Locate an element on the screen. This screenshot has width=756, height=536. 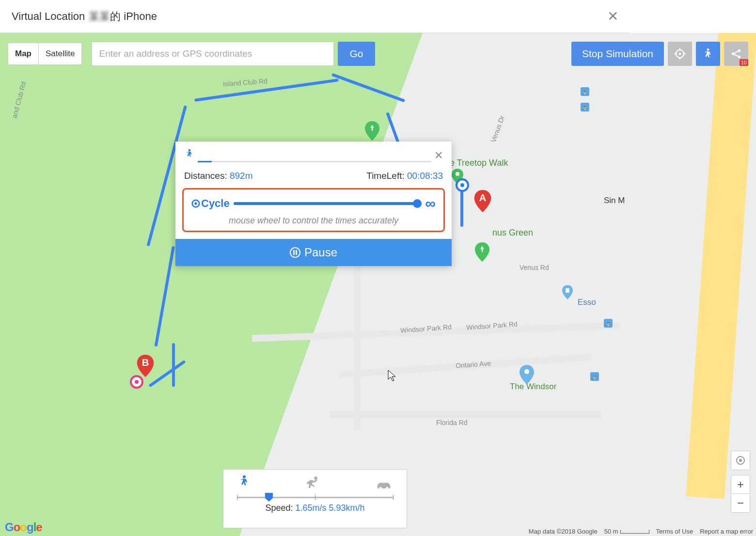
search-input is located at coordinates (213, 54).